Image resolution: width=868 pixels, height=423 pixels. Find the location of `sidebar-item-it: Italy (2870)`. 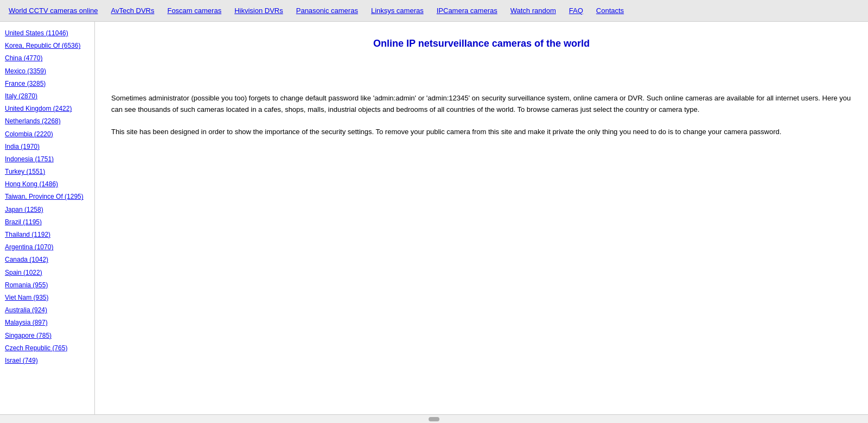

sidebar-item-it: Italy (2870) is located at coordinates (47, 97).